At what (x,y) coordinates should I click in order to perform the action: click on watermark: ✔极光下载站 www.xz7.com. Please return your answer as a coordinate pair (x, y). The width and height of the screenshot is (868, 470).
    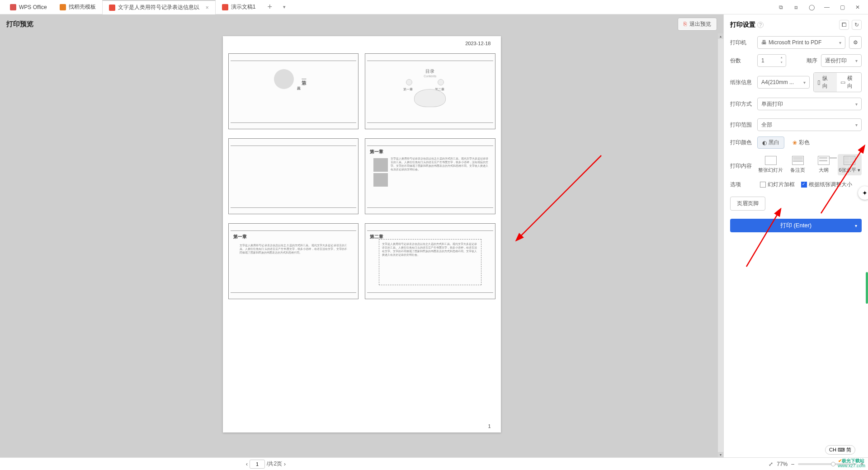
    Looking at the image, I should click on (852, 463).